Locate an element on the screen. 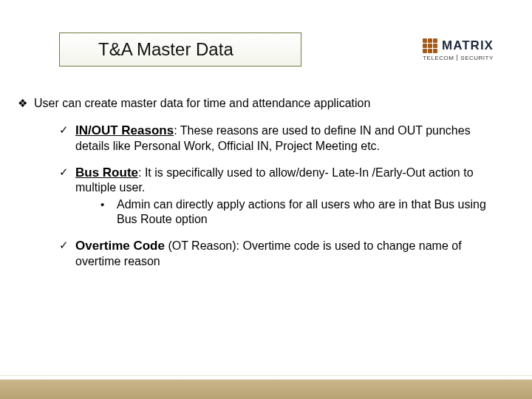  subitem-text: Admin can directly apply actions for all… is located at coordinates (311, 213).